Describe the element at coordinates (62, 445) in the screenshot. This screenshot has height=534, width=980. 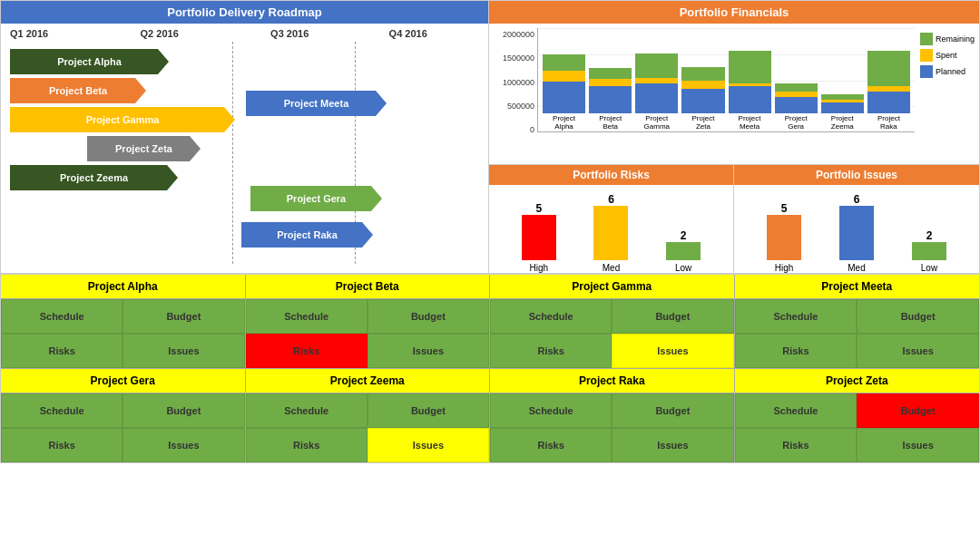
I see `gera-risks: Risks` at that location.